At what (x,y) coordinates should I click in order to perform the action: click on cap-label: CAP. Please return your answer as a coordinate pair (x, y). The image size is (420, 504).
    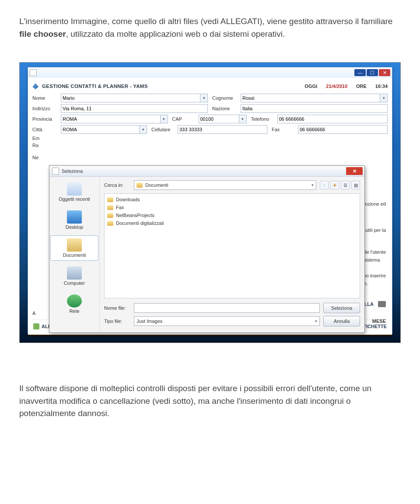
    Looking at the image, I should click on (183, 119).